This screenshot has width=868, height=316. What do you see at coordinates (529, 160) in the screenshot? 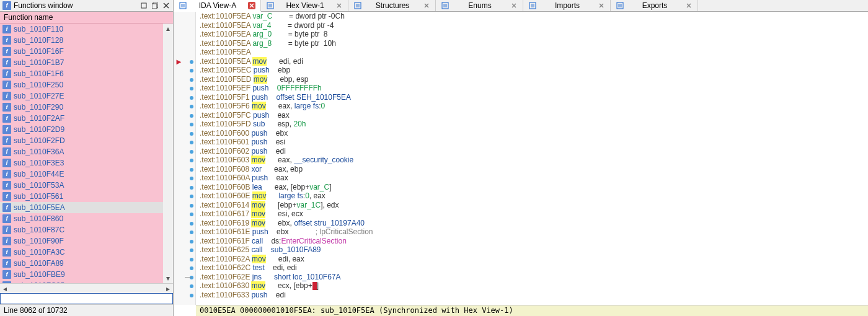
I see `disasm-line: .text:1010F603 mov eax, __security_cooki…` at bounding box center [529, 160].